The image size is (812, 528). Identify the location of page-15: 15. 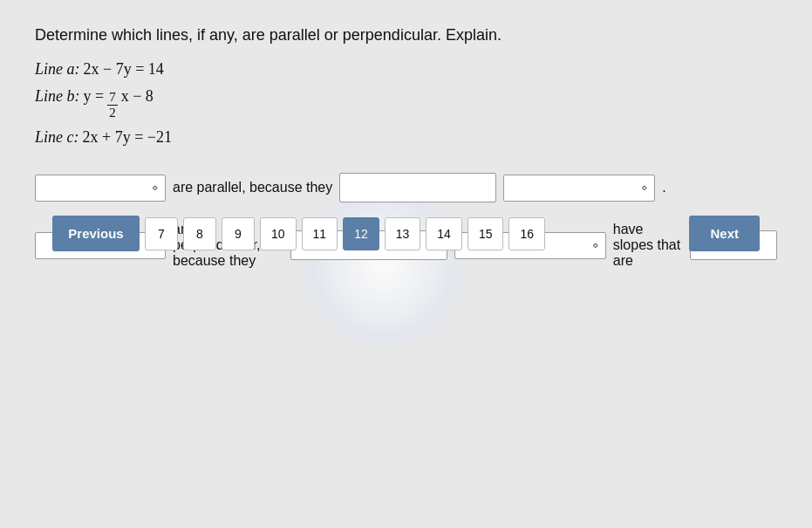
(486, 234).